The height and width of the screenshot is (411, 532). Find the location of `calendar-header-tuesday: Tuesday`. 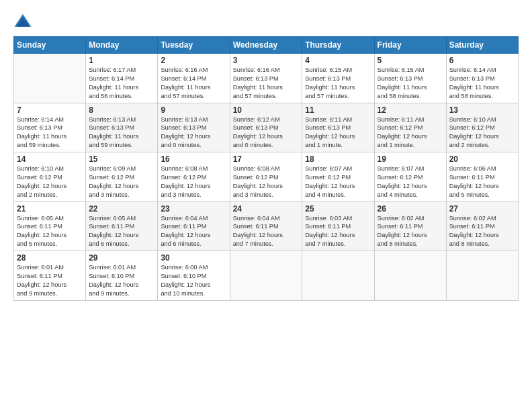

calendar-header-tuesday: Tuesday is located at coordinates (193, 46).